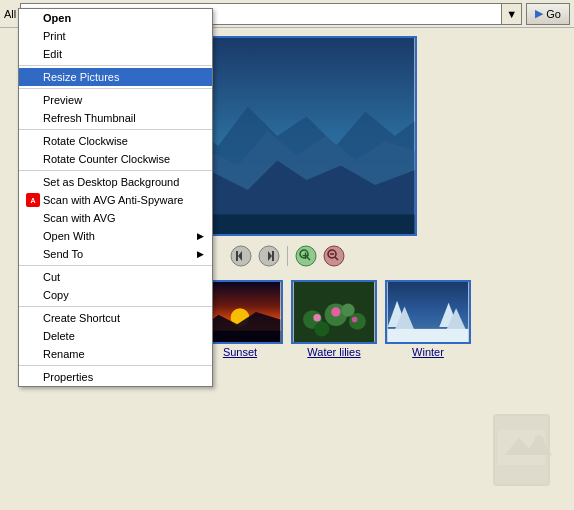 The image size is (574, 510). I want to click on address-dropdown: ▼, so click(512, 14).